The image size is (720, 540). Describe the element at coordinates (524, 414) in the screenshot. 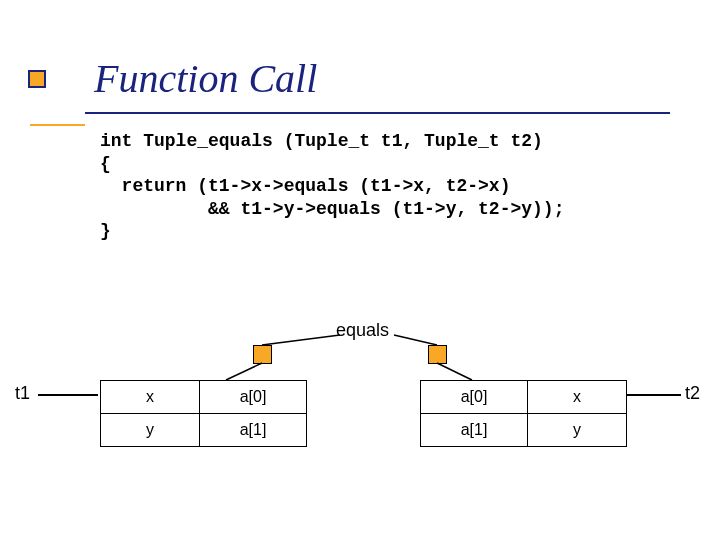

I see `t2-table: a[0] x a[1] y` at that location.